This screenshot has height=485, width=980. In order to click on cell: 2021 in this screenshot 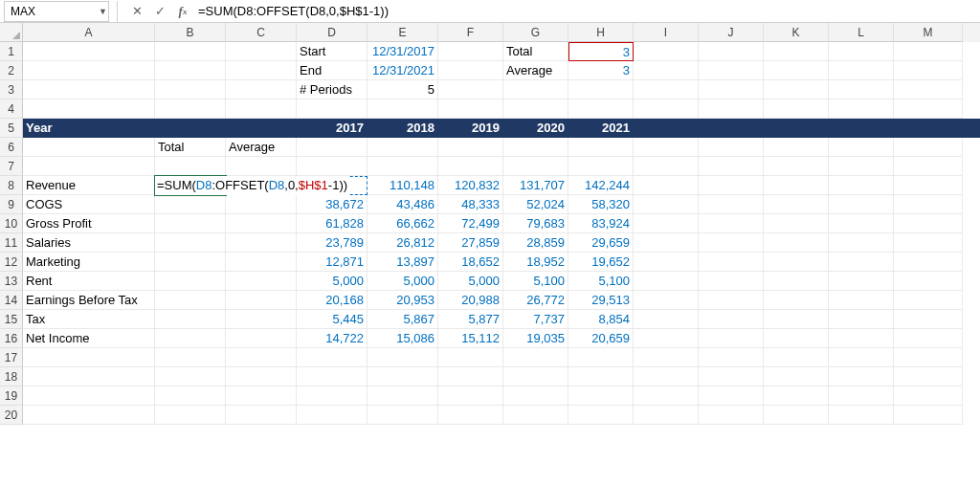, I will do `click(601, 128)`.